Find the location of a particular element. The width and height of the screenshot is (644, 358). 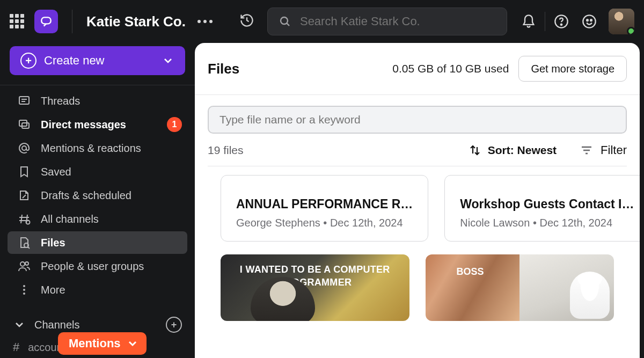

emoji-icon is located at coordinates (589, 21).